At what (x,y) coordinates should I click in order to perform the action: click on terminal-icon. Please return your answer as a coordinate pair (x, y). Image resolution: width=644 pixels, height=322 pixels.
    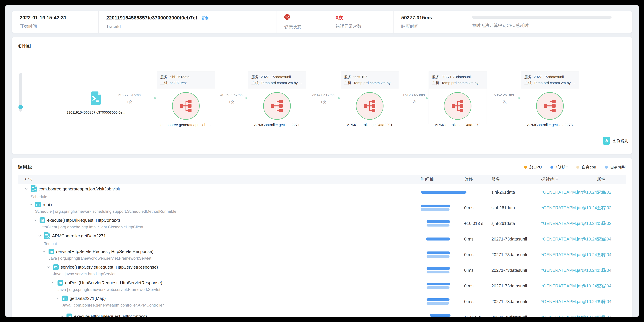
    Looking at the image, I should click on (96, 98).